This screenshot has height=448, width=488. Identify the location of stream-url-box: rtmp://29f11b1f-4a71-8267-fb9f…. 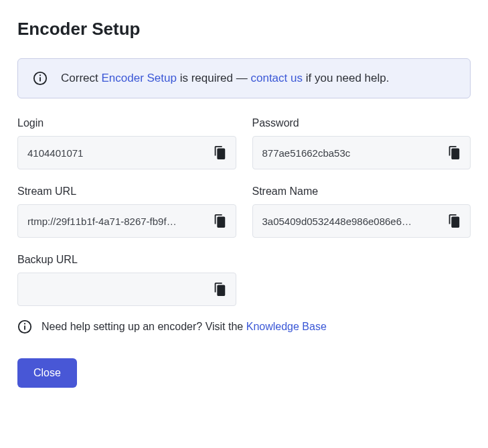
(127, 221).